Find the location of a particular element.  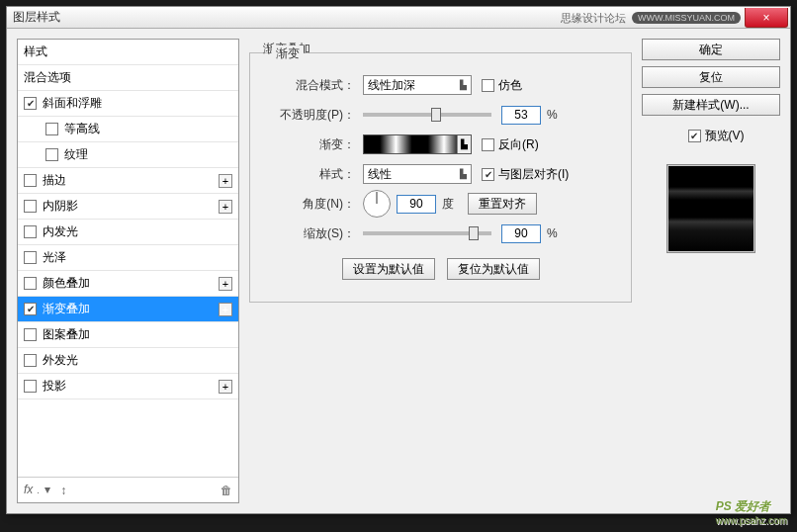

gradient-dropdown-icon: ▙ is located at coordinates (464, 144).